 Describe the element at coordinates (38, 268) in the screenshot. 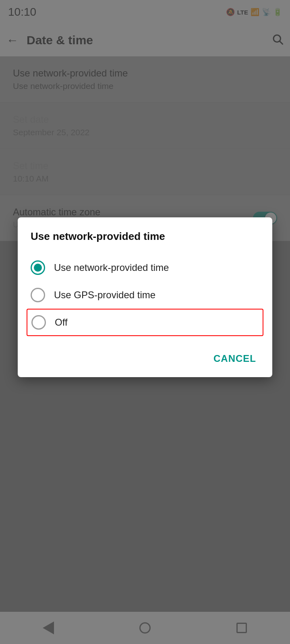

I see `radio-circle-network` at that location.